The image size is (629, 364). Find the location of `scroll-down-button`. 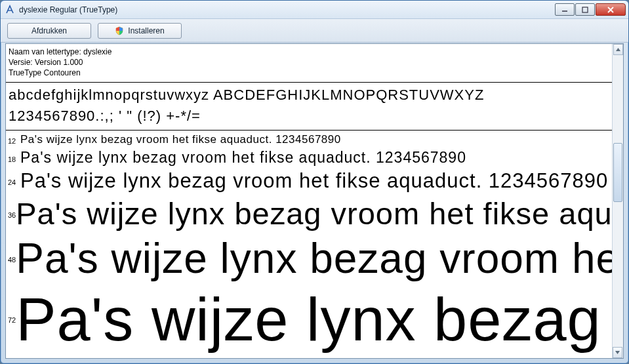

scroll-down-button is located at coordinates (618, 353).